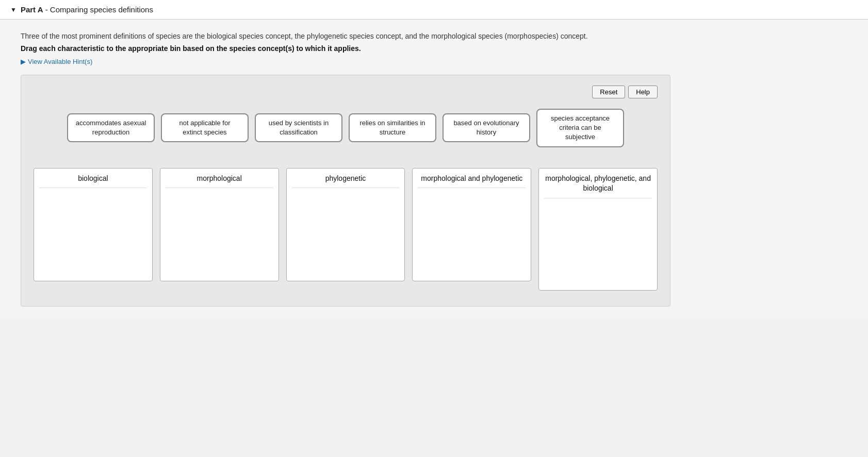 This screenshot has width=868, height=457. What do you see at coordinates (111, 128) in the screenshot?
I see `drag-item-item1: accommodates asexual reproduction` at bounding box center [111, 128].